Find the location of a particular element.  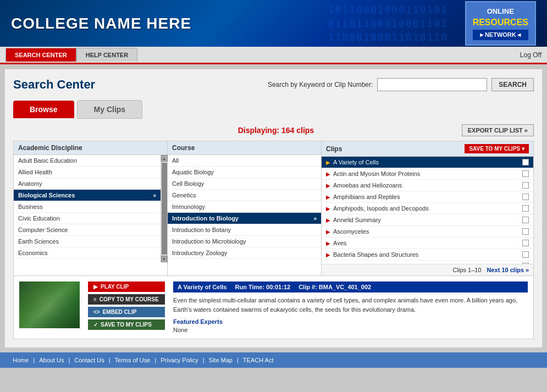

list-item: Aquatic Biology is located at coordinates (244, 173).